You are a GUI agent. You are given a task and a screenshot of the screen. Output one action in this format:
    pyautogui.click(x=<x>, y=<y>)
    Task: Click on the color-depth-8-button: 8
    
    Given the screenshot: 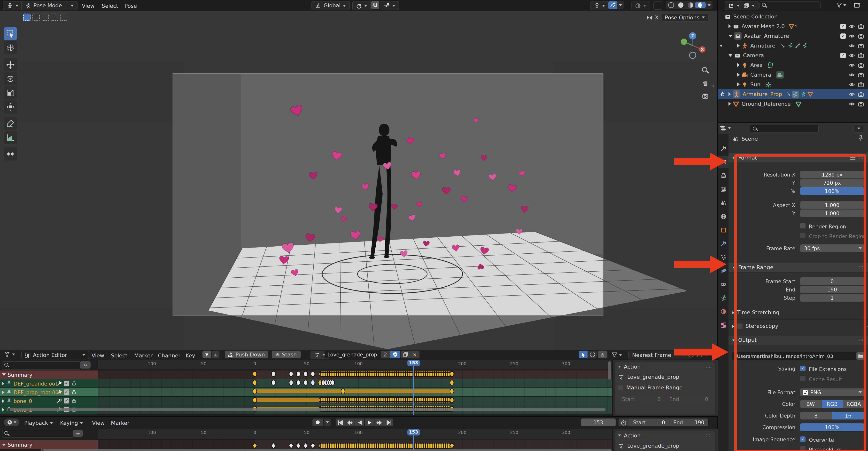 What is the action you would take?
    pyautogui.click(x=816, y=416)
    